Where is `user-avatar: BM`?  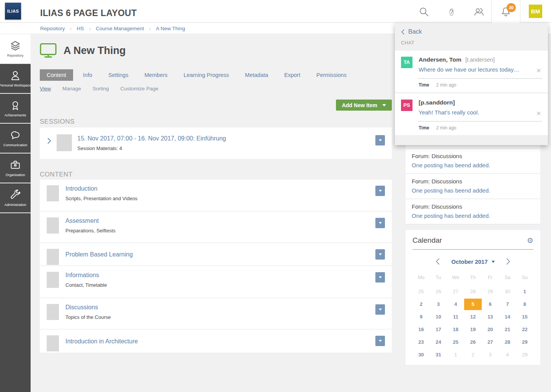
user-avatar: BM is located at coordinates (536, 11).